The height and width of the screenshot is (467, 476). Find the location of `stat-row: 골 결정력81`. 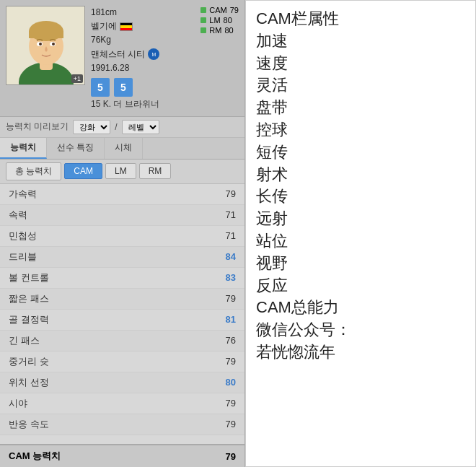

stat-row: 골 결정력81 is located at coordinates (123, 320).